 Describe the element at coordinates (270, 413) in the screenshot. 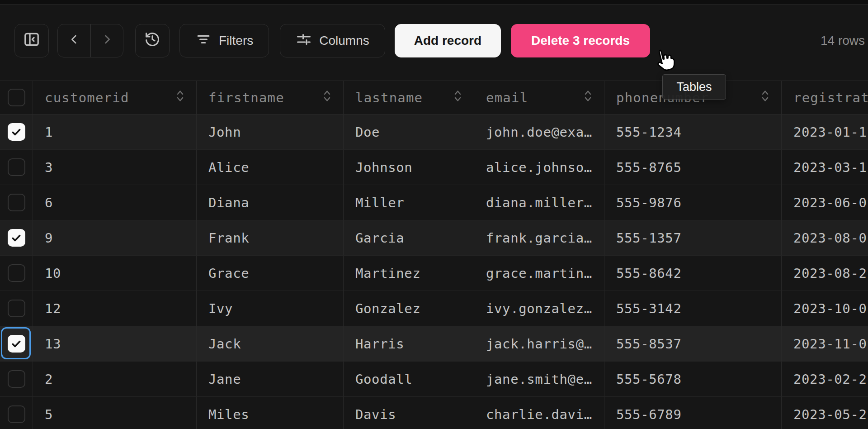

I see `cell-firstname: Miles` at that location.